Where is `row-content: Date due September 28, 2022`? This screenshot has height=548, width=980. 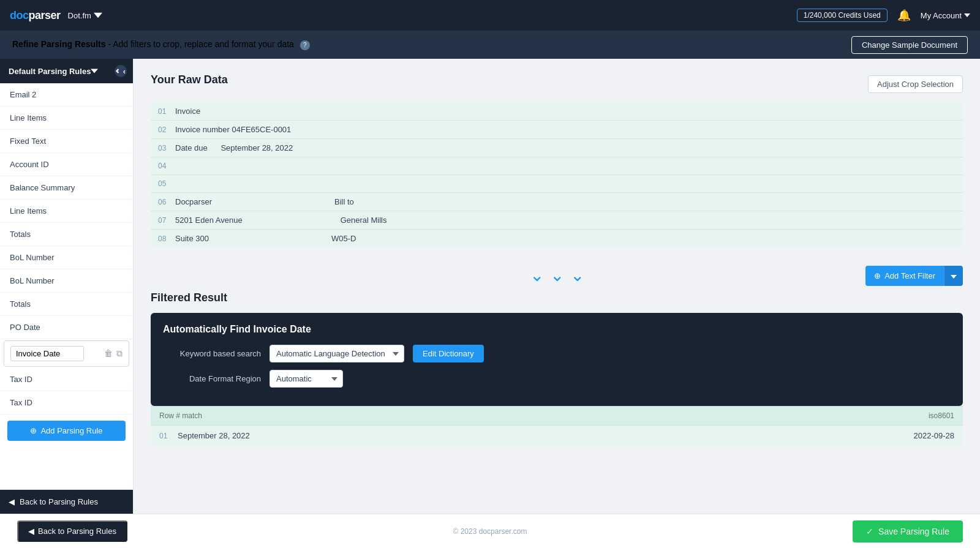 row-content: Date due September 28, 2022 is located at coordinates (565, 148).